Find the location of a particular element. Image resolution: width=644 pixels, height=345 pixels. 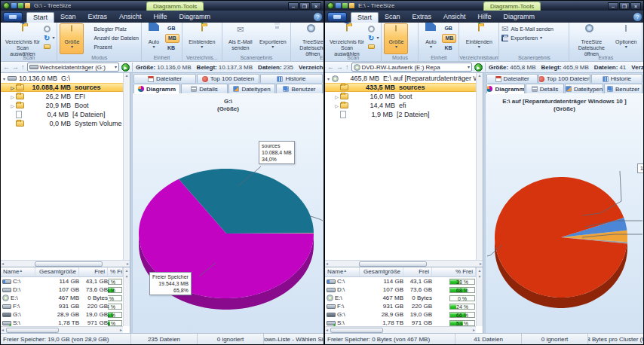

export-button: Exportieren▾ is located at coordinates (534, 38).